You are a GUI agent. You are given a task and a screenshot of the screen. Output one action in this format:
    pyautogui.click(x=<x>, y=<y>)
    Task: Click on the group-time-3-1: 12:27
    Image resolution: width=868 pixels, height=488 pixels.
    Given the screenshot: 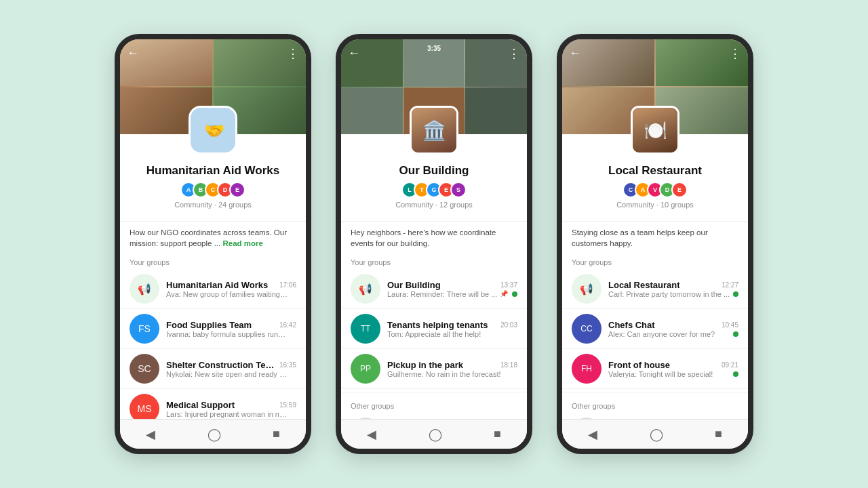 What is the action you would take?
    pyautogui.click(x=730, y=285)
    